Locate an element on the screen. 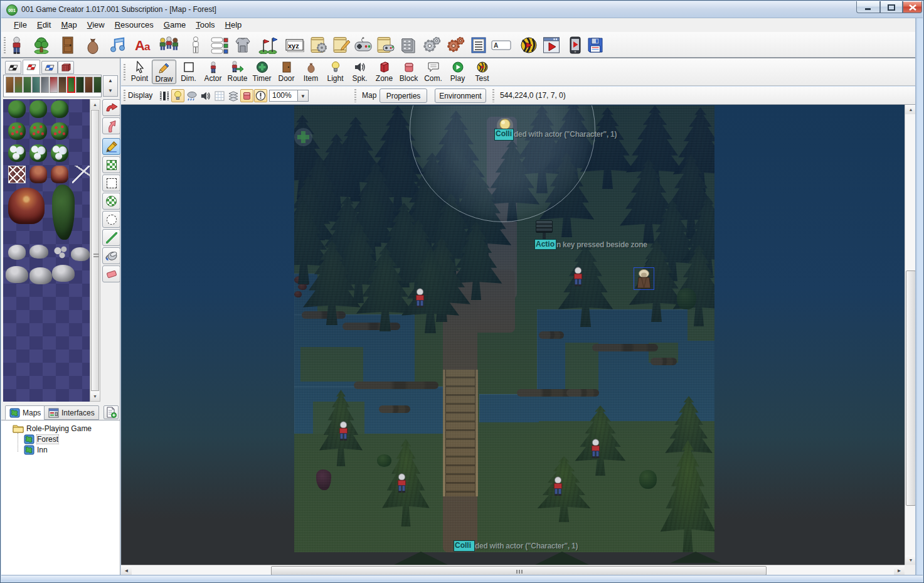  speaker-d-icon is located at coordinates (206, 95).